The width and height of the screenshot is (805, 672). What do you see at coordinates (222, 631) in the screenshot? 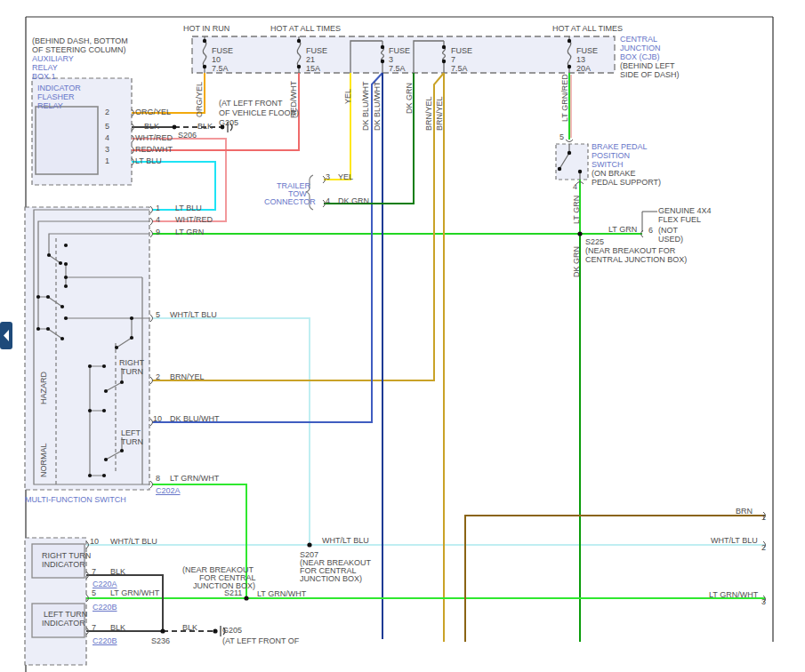
I see `ground-g205b-icon` at bounding box center [222, 631].